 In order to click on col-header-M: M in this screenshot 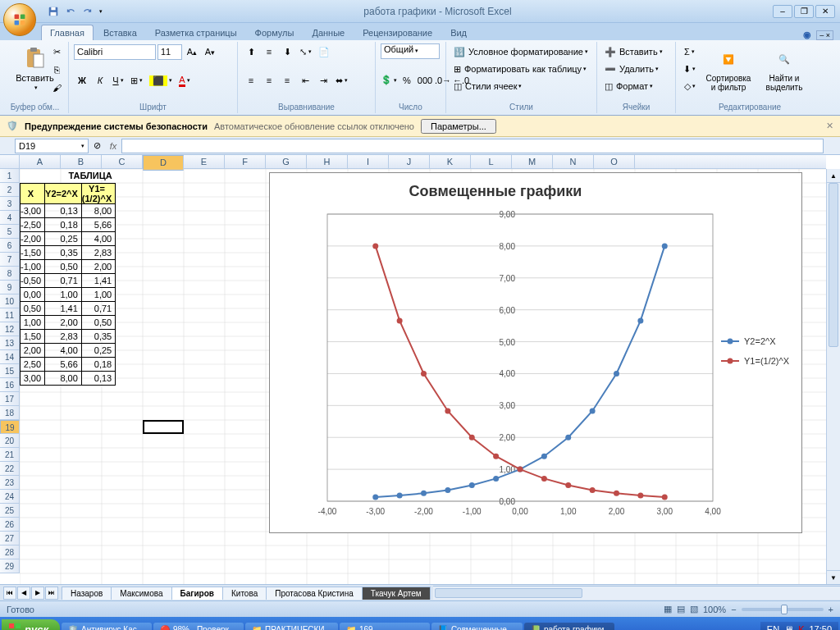, I will do `click(532, 162)`.